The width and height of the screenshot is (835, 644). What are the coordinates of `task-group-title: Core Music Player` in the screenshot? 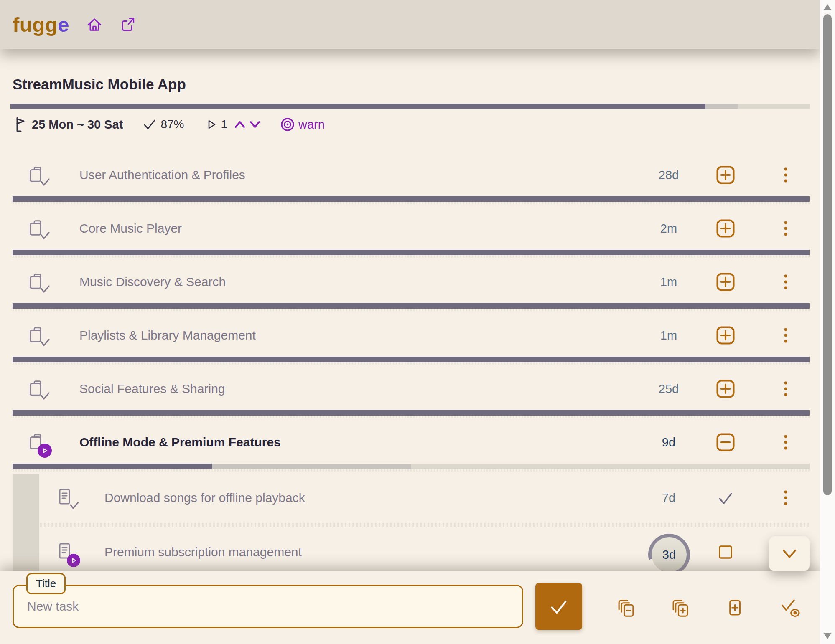 It's located at (130, 228).